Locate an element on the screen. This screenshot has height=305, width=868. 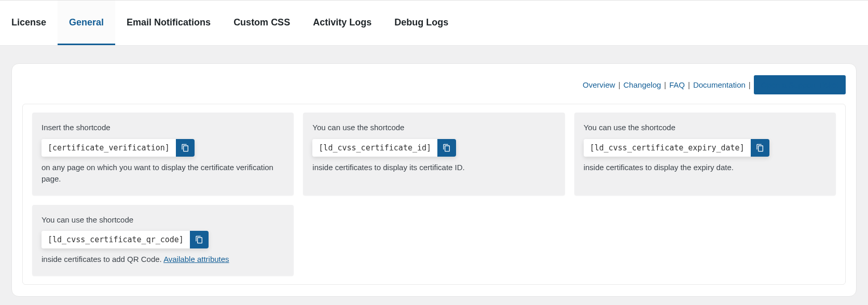
available-attributes-link: Available attributes is located at coordinates (196, 259).